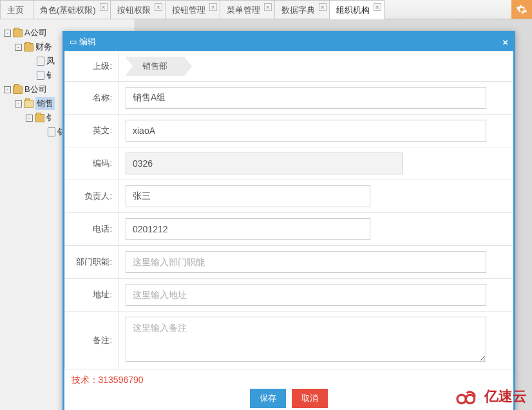 Image resolution: width=532 pixels, height=410 pixels. What do you see at coordinates (155, 66) in the screenshot?
I see `parent-breadcrumb: 销售部` at bounding box center [155, 66].